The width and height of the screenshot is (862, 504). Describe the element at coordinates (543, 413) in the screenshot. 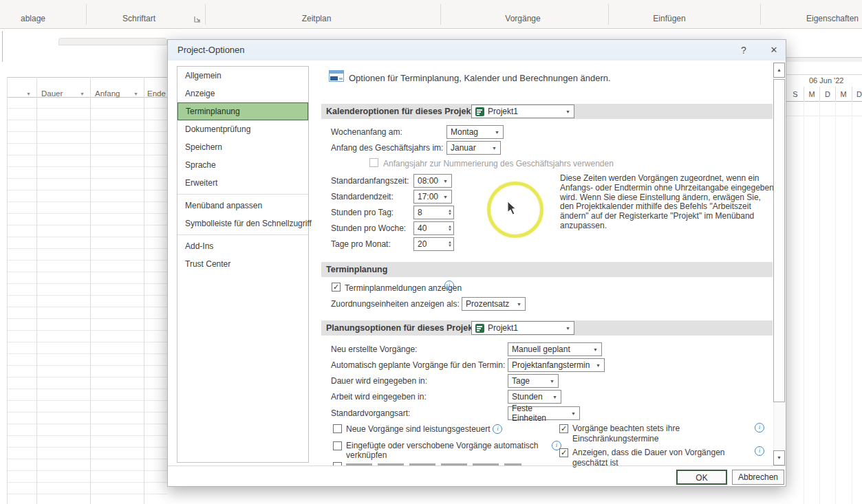

I see `default-task-type-dropdown: Feste Einheiten ▼` at that location.